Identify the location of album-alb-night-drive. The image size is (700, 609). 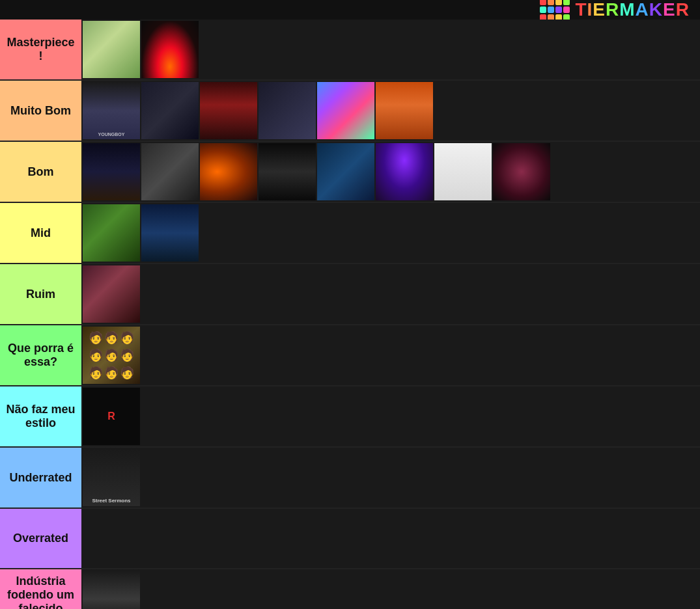
(111, 172).